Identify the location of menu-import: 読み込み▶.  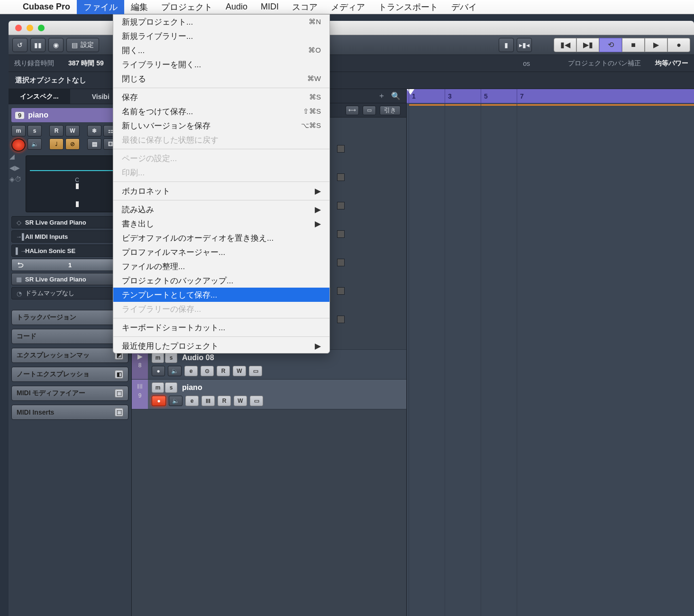
(221, 209).